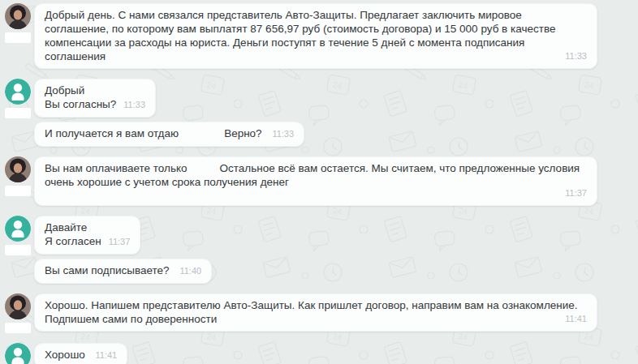 The height and width of the screenshot is (364, 638). I want to click on message-bubble: Хорошо. Напишем представителю Авто-Защит…, so click(316, 313).